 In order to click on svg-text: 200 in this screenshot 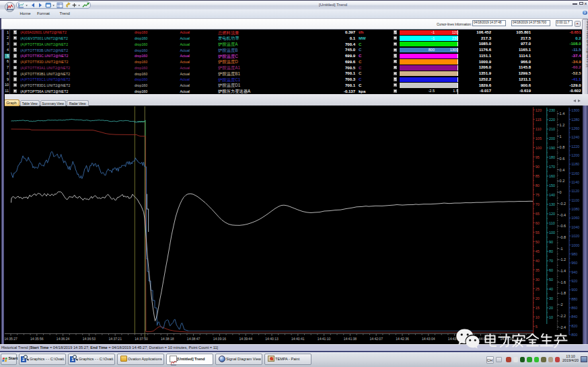, I will do `click(552, 138)`.